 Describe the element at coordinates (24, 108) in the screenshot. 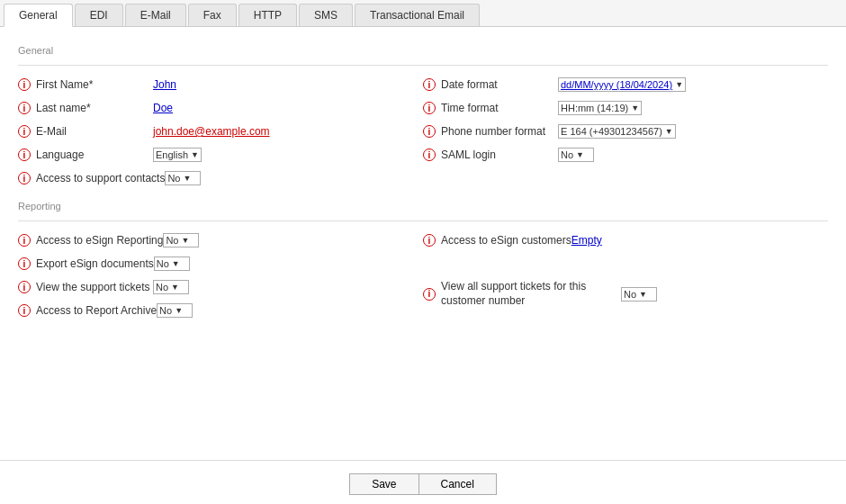

I see `last-name-info-icon: i` at that location.